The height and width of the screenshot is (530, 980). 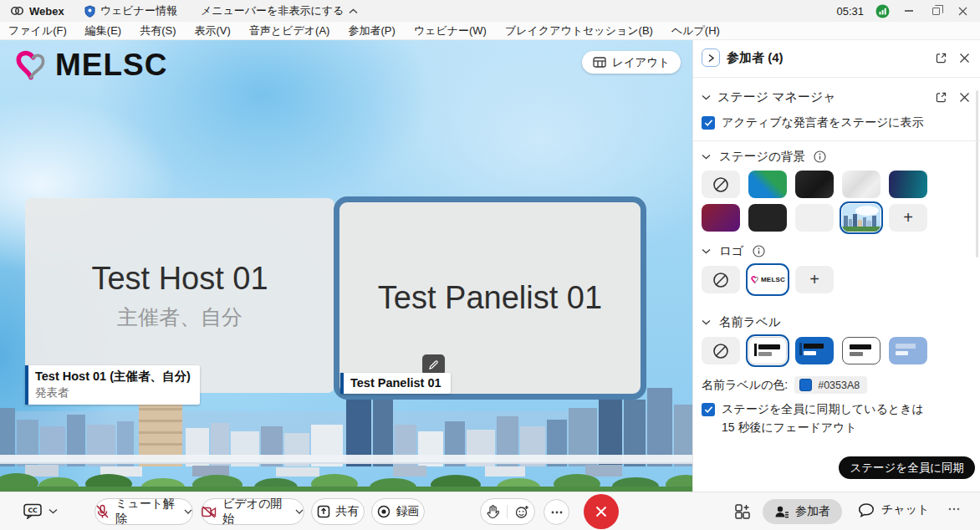 I want to click on panelist-label-primary: Test Panelist 01, so click(x=396, y=383).